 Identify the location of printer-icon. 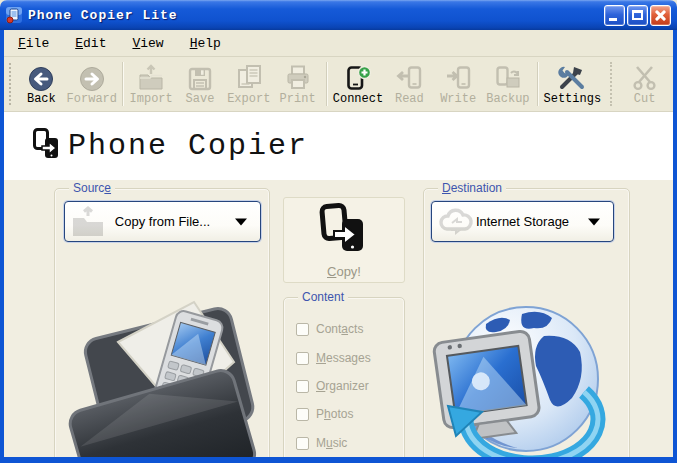
(298, 77).